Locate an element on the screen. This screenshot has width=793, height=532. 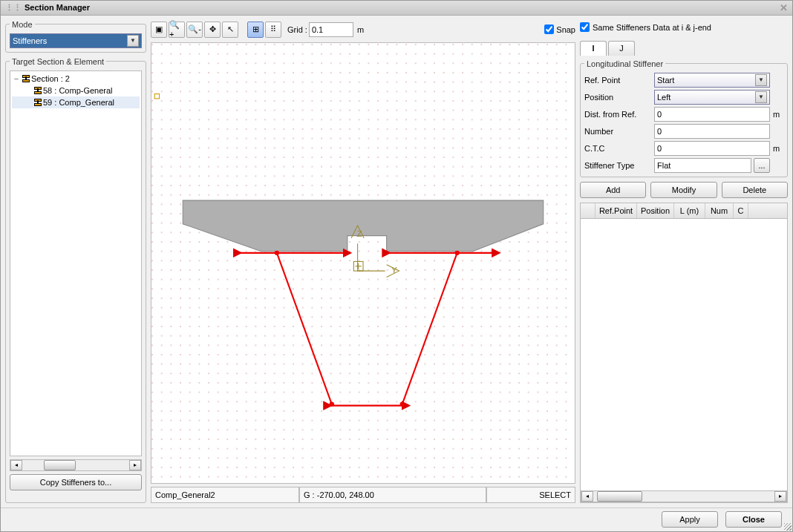
same-stiffeners-row: Same Stiffeners Data at i & j-end is located at coordinates (684, 27).